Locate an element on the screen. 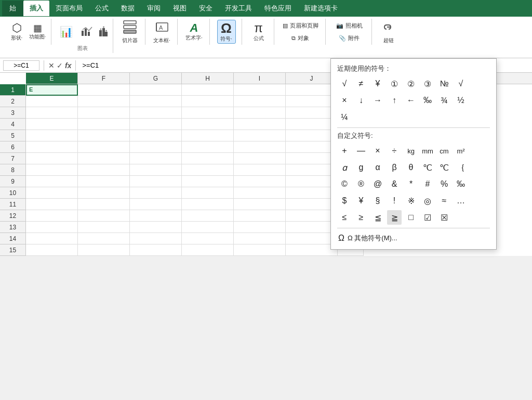  tab-insert: 插入 is located at coordinates (36, 8).